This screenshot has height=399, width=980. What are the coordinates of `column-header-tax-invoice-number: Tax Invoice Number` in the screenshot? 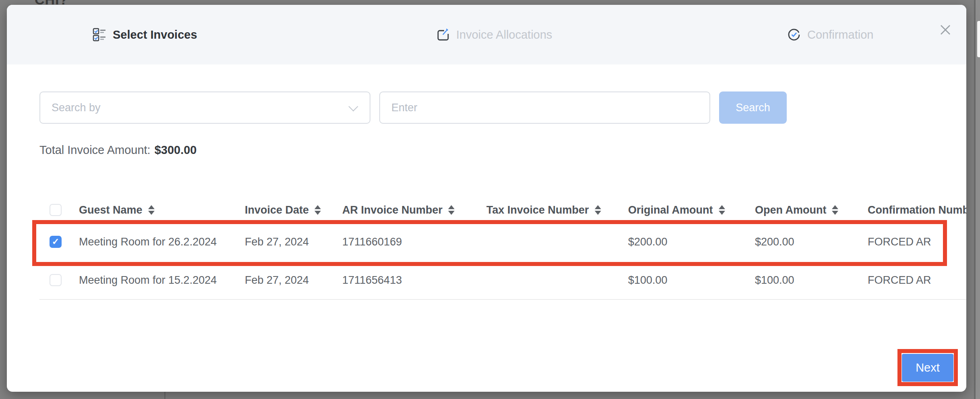 It's located at (557, 210).